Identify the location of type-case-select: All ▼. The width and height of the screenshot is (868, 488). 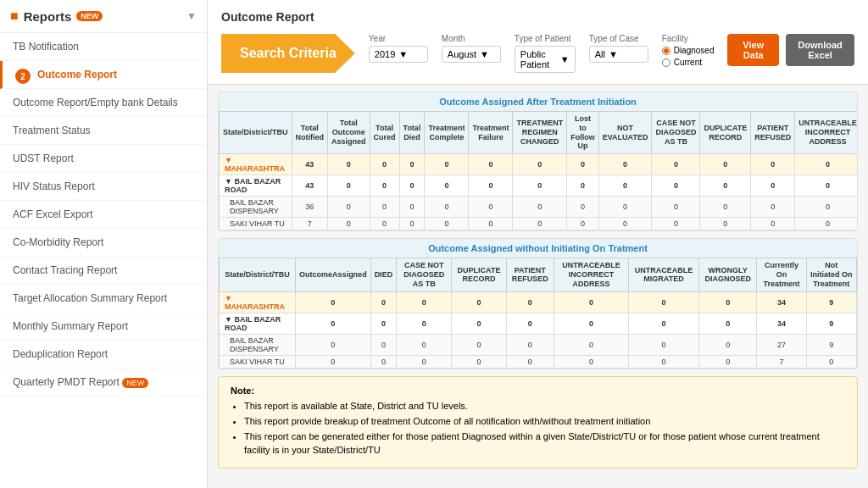
(619, 54).